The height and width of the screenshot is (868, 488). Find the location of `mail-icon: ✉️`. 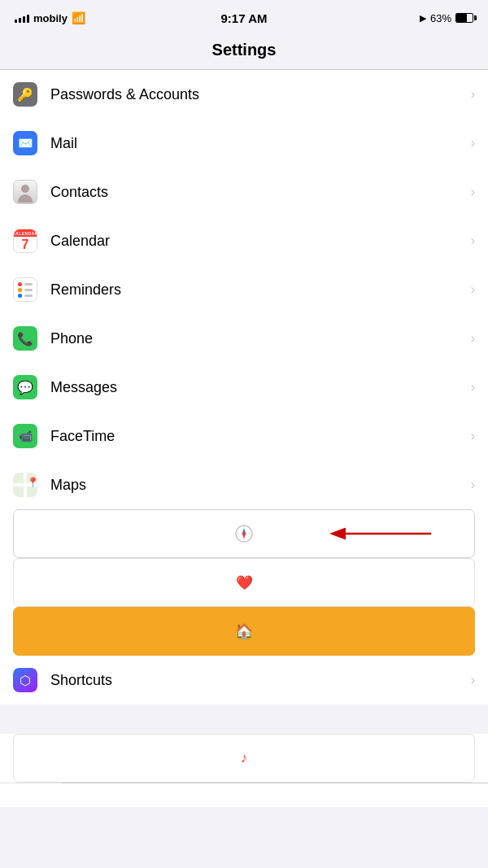

mail-icon: ✉️ is located at coordinates (25, 143).